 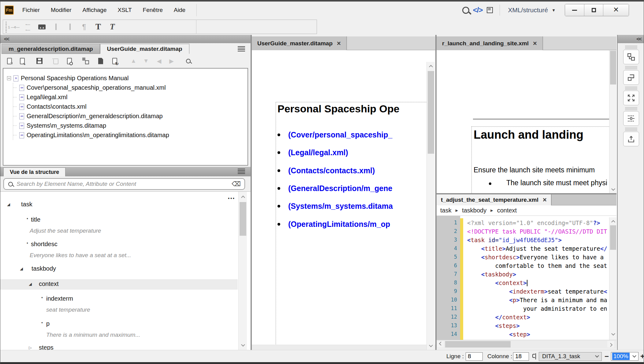 What do you see at coordinates (55, 61) in the screenshot?
I see `delete-icon` at bounding box center [55, 61].